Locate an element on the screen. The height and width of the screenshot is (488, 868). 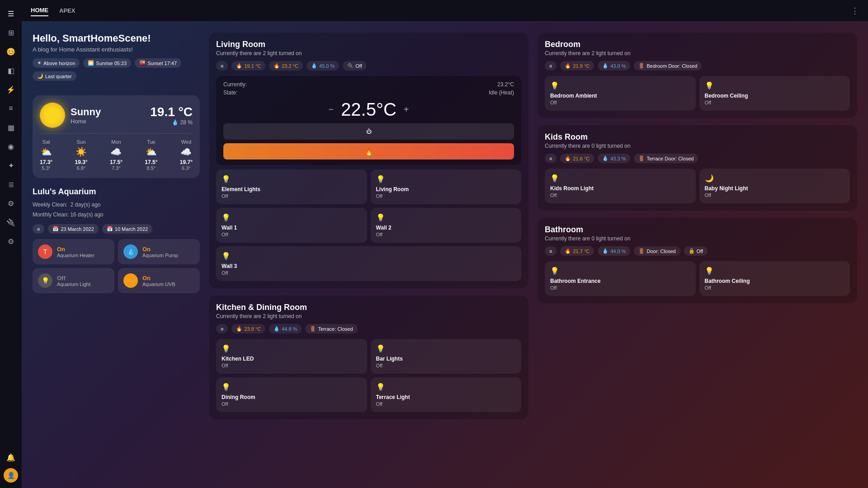
sidebar-icon-bell: 🔔 is located at coordinates (11, 457).